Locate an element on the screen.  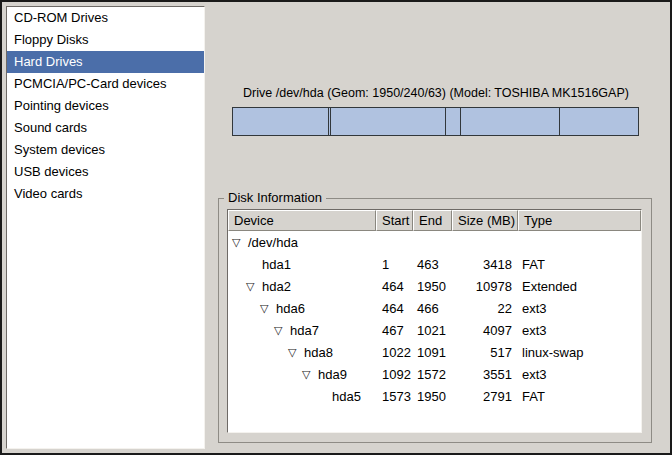
device-cell: ▽hda7 is located at coordinates (302, 330).